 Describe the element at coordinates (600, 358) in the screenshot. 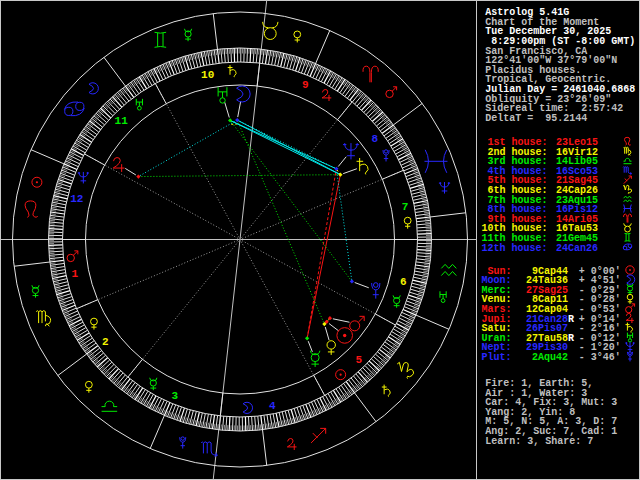

I see `svg-text: - 3°46'` at that location.